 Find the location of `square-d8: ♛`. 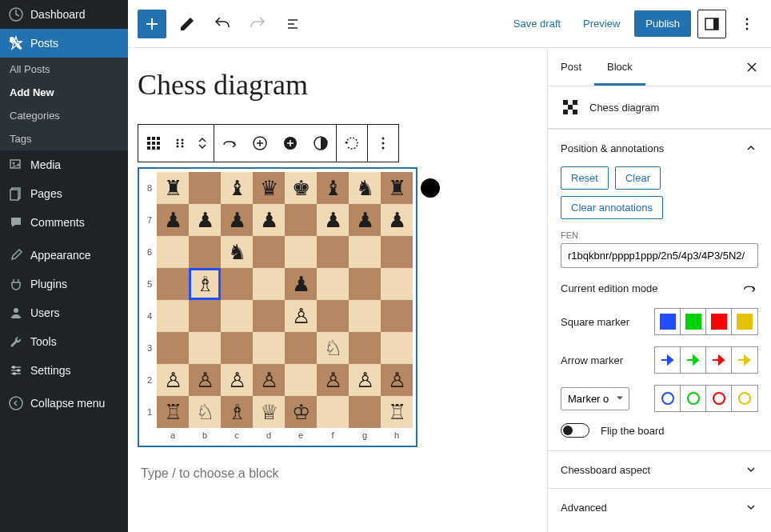

square-d8: ♛ is located at coordinates (269, 188).